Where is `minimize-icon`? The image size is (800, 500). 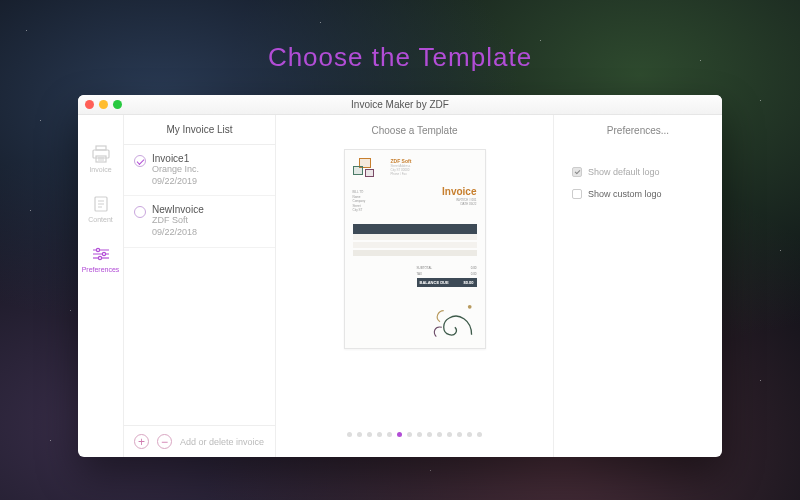 minimize-icon is located at coordinates (104, 104).